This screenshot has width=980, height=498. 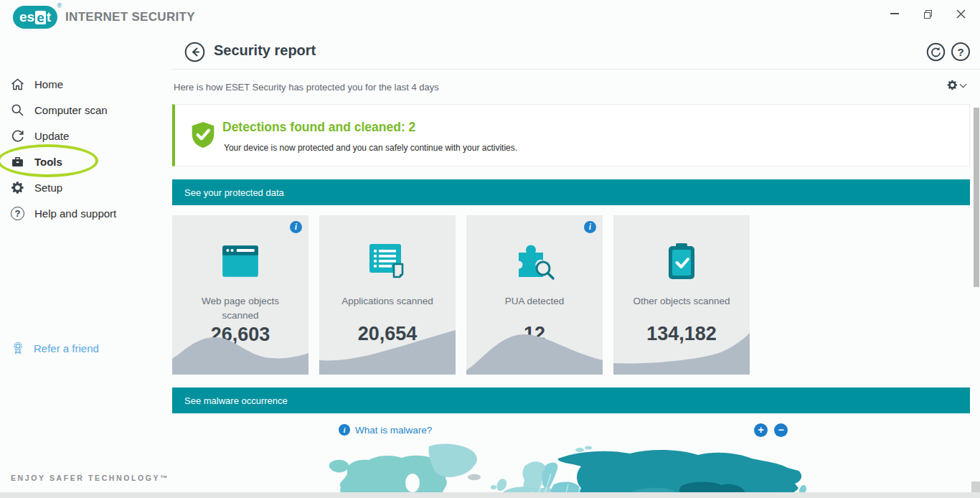 What do you see at coordinates (895, 14) in the screenshot?
I see `minimize-button` at bounding box center [895, 14].